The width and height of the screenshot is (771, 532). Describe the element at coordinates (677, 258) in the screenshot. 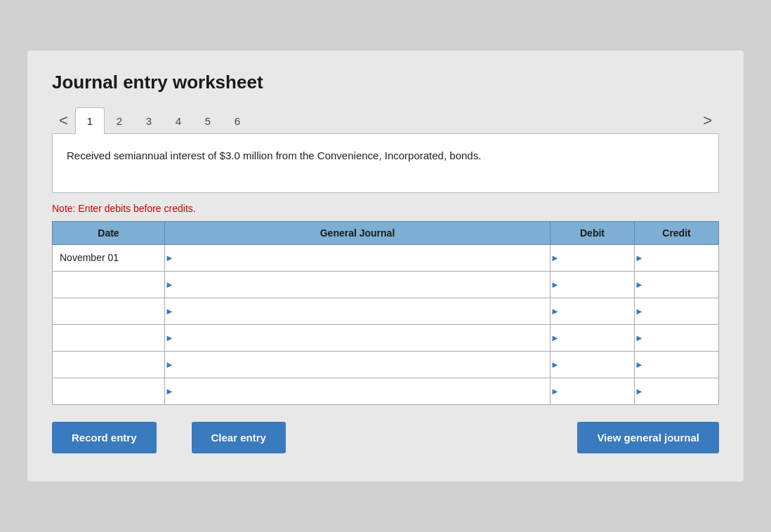

I see `credit-cell-1: ►` at that location.